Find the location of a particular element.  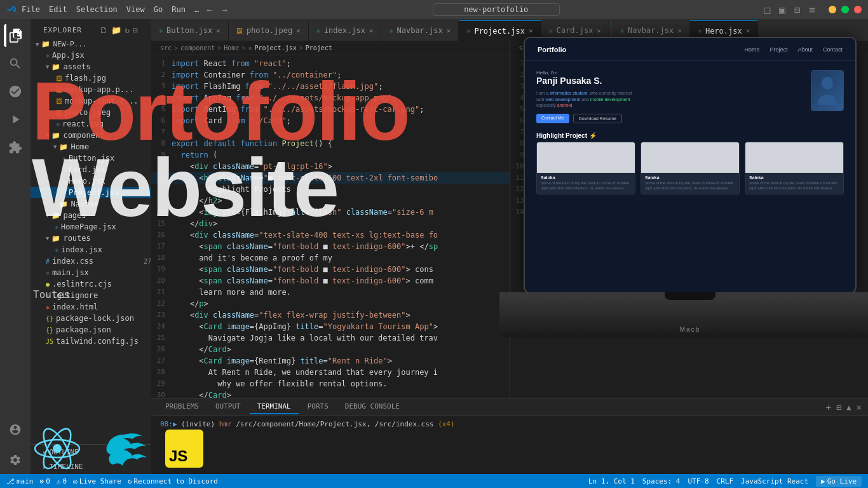

tree-item-assets: ▼ 📁 assets is located at coordinates (91, 67).